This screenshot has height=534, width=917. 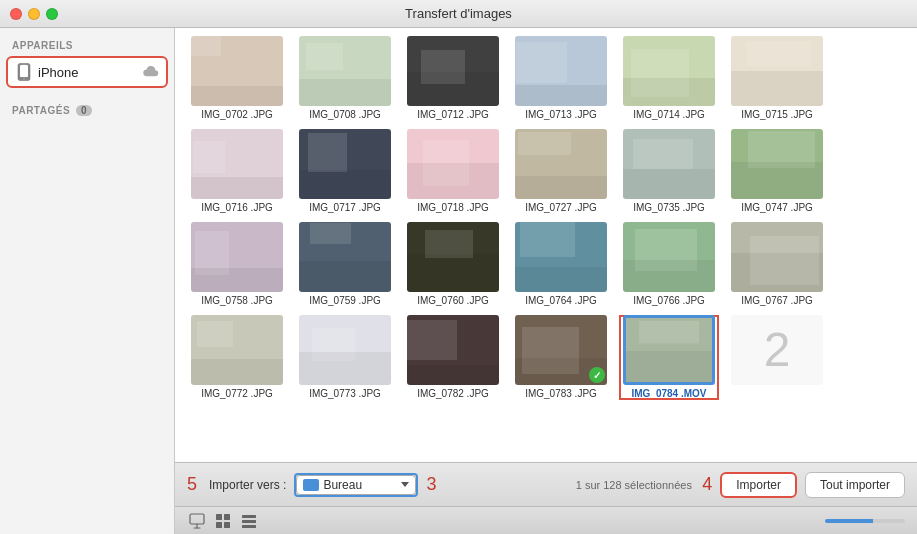 What do you see at coordinates (458, 14) in the screenshot?
I see `window-title: Transfert d'images` at bounding box center [458, 14].